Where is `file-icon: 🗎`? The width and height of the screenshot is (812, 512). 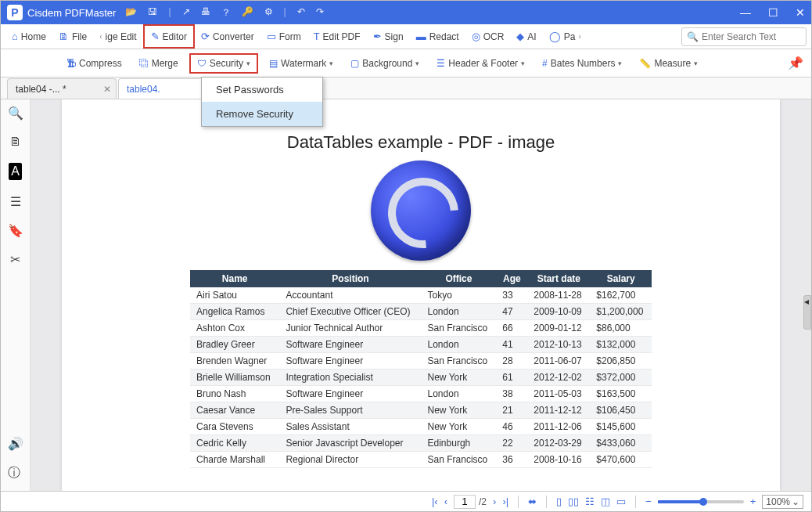 file-icon: 🗎 is located at coordinates (64, 36).